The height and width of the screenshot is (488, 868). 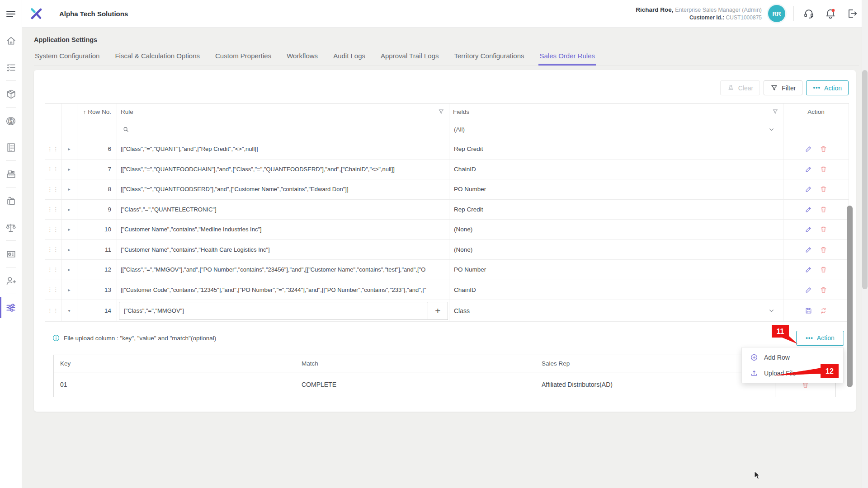 What do you see at coordinates (820, 338) in the screenshot?
I see `upload-action-button: ••• Action` at bounding box center [820, 338].